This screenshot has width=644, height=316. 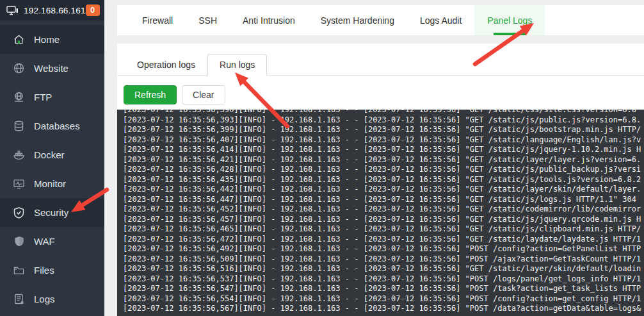 I want to click on tab-system-hardening: System Hardening, so click(x=357, y=21).